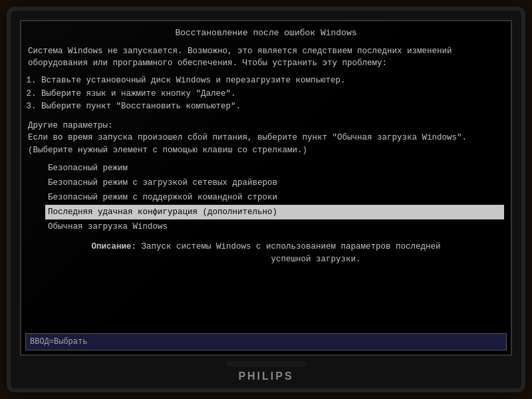 The width and height of the screenshot is (532, 399). What do you see at coordinates (266, 58) in the screenshot?
I see `intro-text: Система Windows не запускается. Возможно…` at bounding box center [266, 58].